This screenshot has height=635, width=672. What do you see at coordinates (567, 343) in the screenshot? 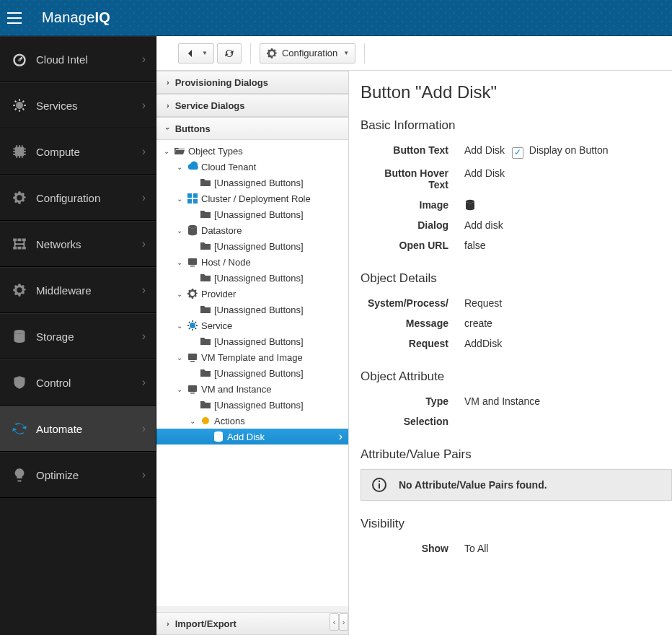
I see `value-request: AddDisk` at bounding box center [567, 343].